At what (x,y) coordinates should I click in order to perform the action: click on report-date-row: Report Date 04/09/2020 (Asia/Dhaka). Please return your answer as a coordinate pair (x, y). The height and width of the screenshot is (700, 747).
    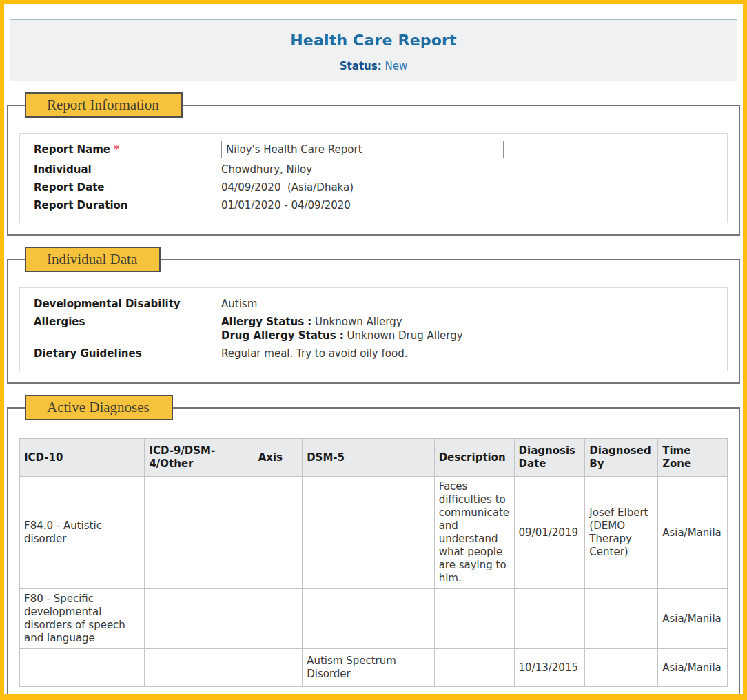
    Looking at the image, I should click on (374, 187).